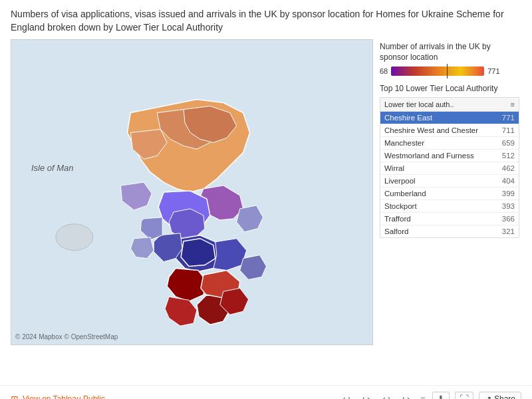 This screenshot has width=532, height=399. What do you see at coordinates (419, 104) in the screenshot?
I see `column-name-label: Lower tier local auth..` at bounding box center [419, 104].